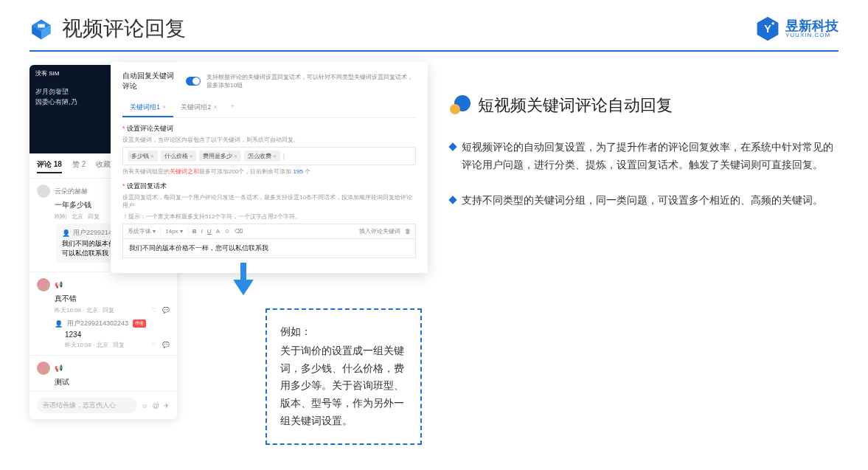  Describe the element at coordinates (243, 283) in the screenshot. I see `arrow-down-icon` at that location.